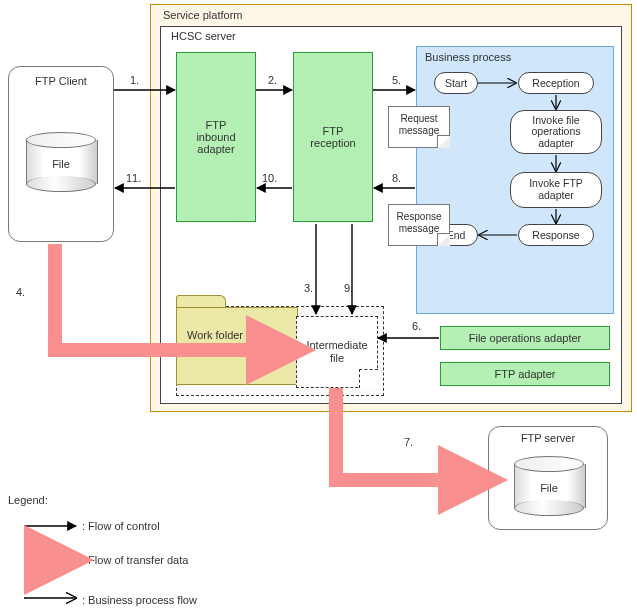 The image size is (637, 615). Describe the element at coordinates (526, 374) in the screenshot. I see `ftp-adapter-label: FTP adapter` at that location.